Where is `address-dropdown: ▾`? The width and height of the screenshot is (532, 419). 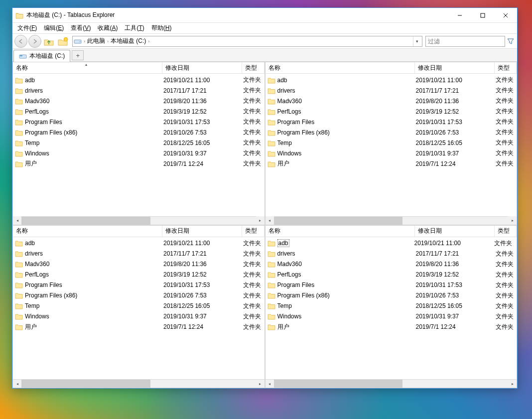
address-dropdown: ▾ is located at coordinates (417, 41).